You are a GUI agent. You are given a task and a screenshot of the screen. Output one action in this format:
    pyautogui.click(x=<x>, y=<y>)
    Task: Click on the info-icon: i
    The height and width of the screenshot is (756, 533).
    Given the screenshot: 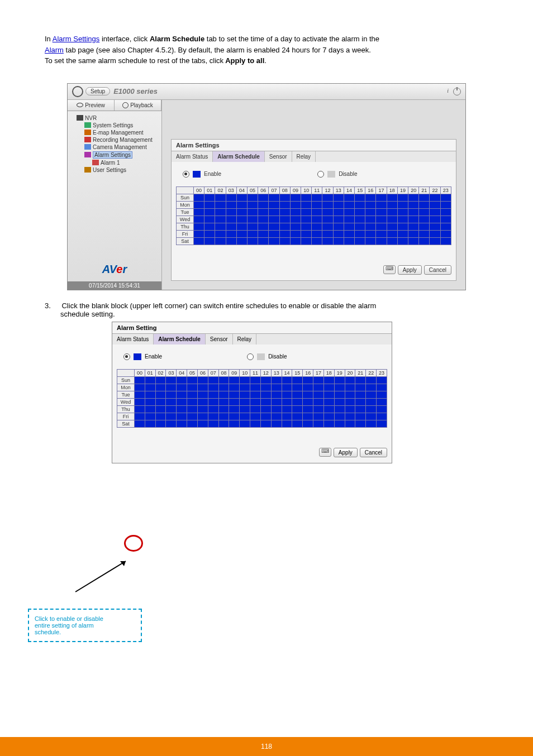 What is the action you would take?
    pyautogui.click(x=448, y=92)
    